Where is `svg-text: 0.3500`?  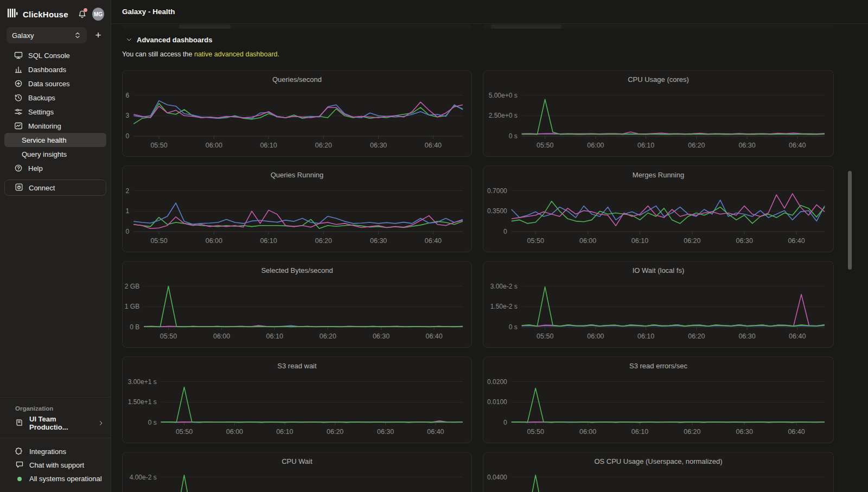
svg-text: 0.3500 is located at coordinates (497, 211).